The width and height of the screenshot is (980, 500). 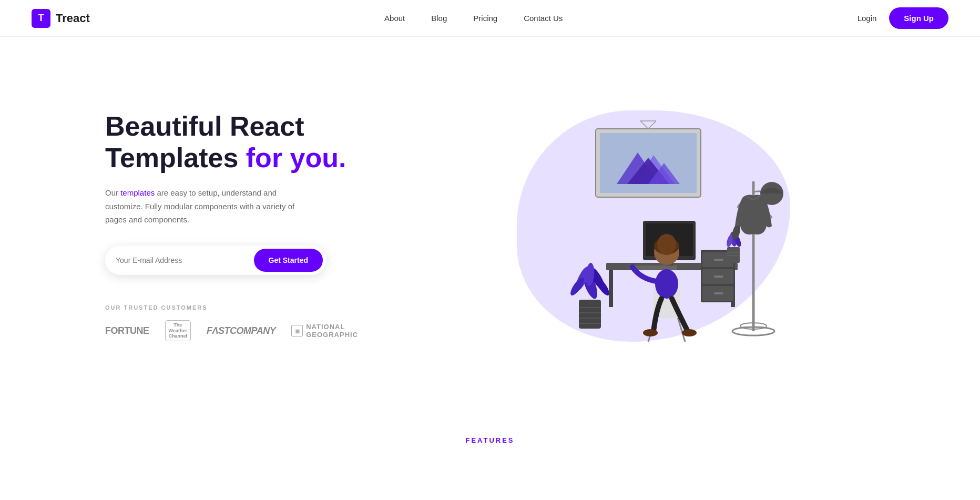 I want to click on logo-national-geographic: ▣ NATIONALGEOGRAPHIC, so click(x=325, y=331).